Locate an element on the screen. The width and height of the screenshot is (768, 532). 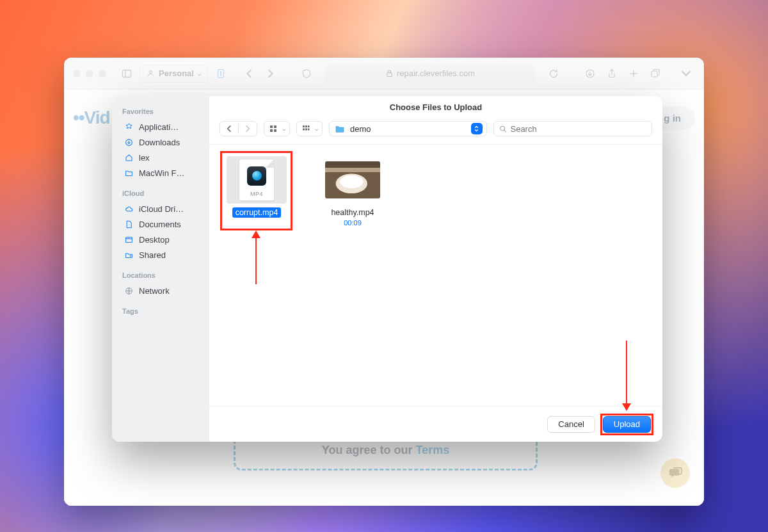
cancel-button: Cancel is located at coordinates (571, 424).